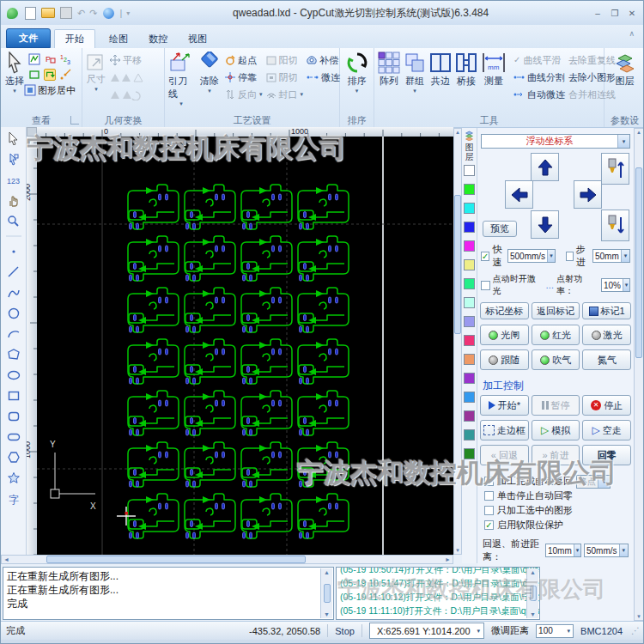 Image resolution: width=644 pixels, height=644 pixels. Describe the element at coordinates (556, 526) in the screenshot. I see `option-checkbox: ✓启用软限位保护` at that location.